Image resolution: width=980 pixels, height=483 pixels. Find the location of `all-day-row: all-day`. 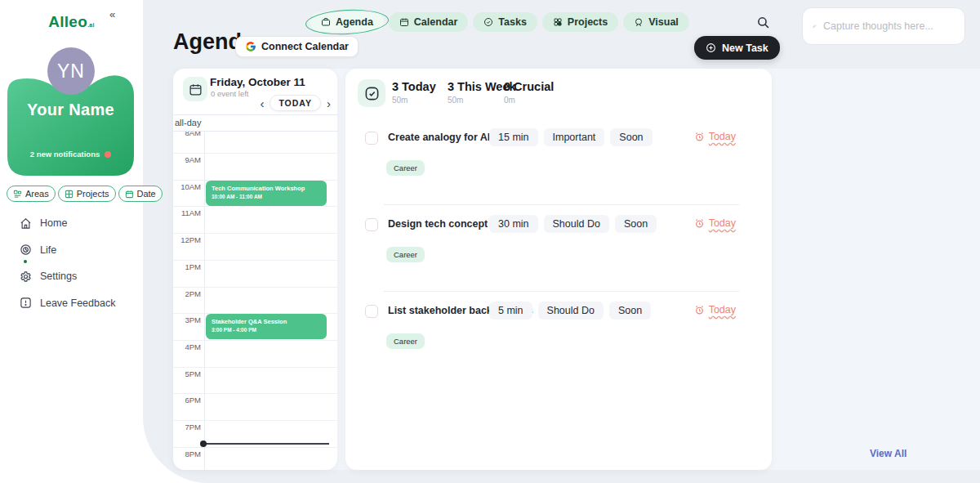

all-day-row: all-day is located at coordinates (255, 123).